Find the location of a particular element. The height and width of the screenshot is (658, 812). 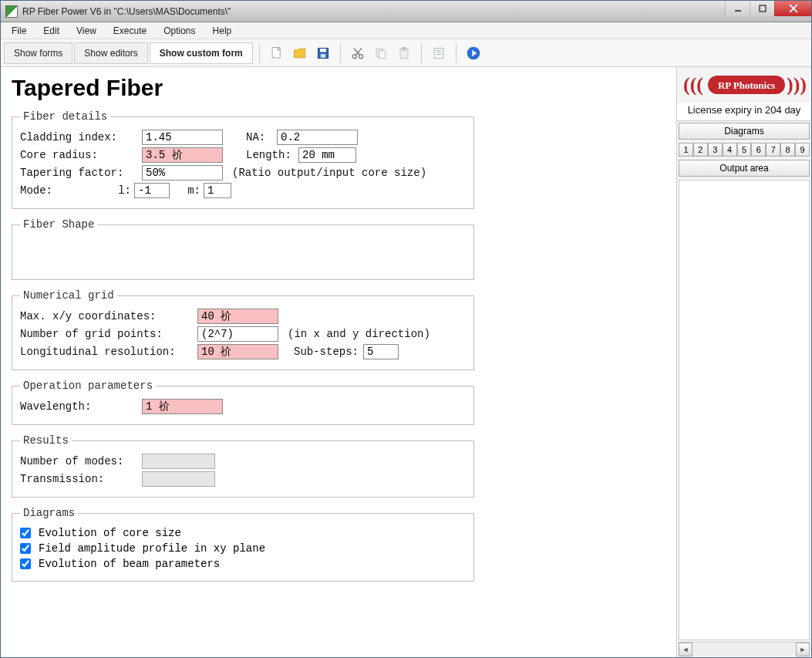

run-button is located at coordinates (473, 53).